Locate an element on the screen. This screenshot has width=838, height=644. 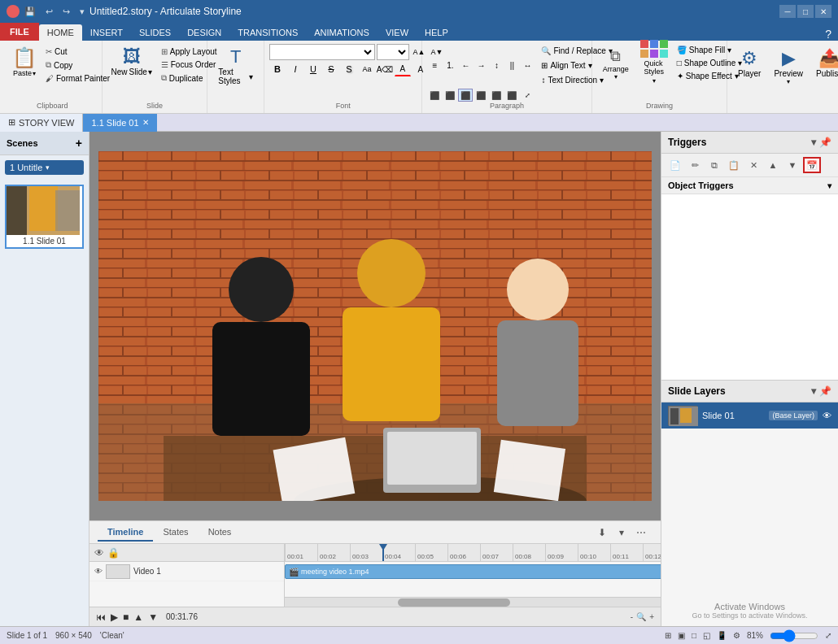
view-outline-icon: ▣ is located at coordinates (682, 636).